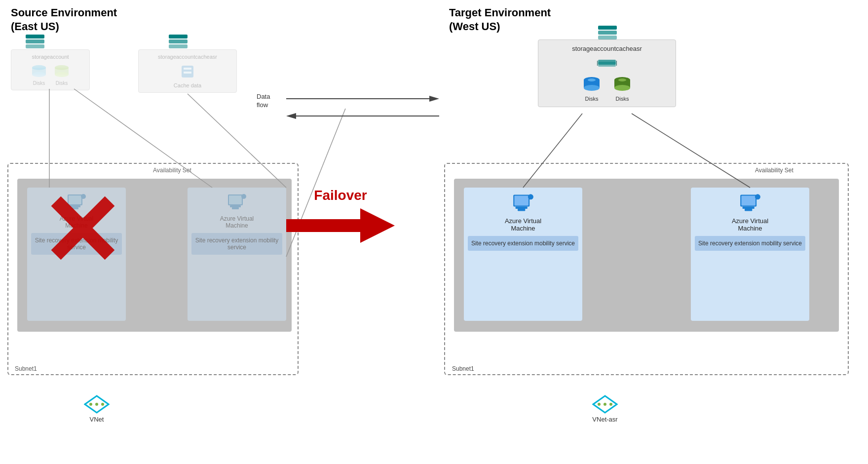 The width and height of the screenshot is (868, 464). I want to click on failover-arrow, so click(340, 226).